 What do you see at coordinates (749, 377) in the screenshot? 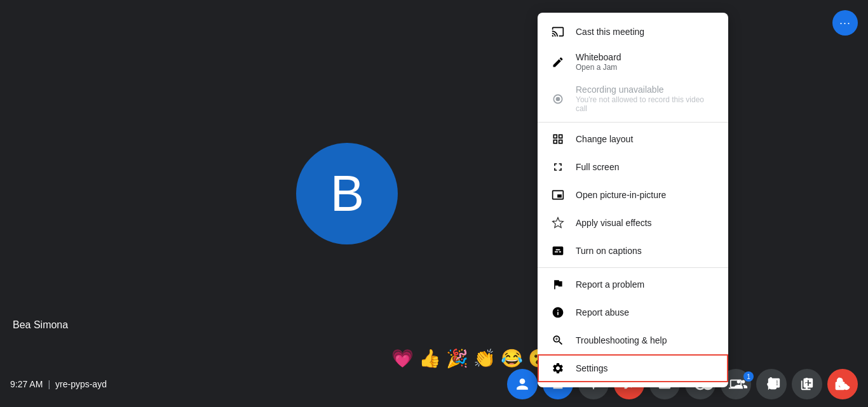
I see `people-badge: 1` at bounding box center [749, 377].